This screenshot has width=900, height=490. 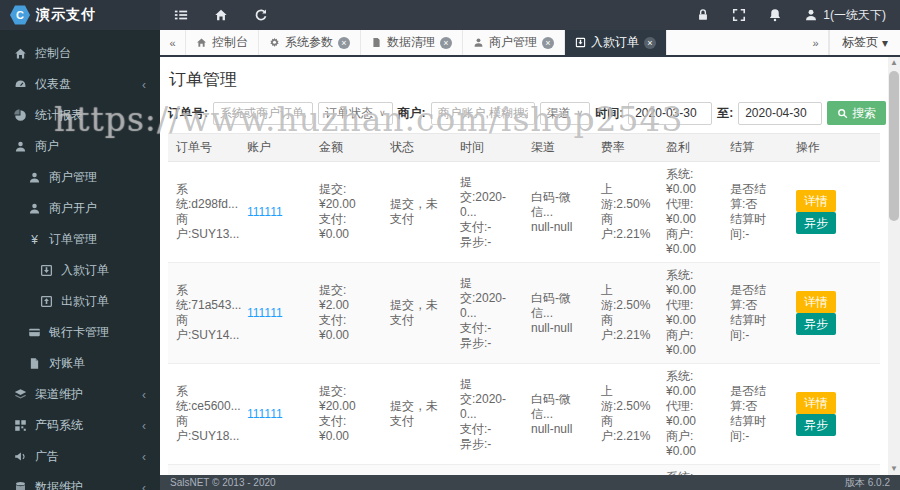 What do you see at coordinates (80, 84) in the screenshot?
I see `sidebar-item-dashboard: 仪表盘 ‹` at bounding box center [80, 84].